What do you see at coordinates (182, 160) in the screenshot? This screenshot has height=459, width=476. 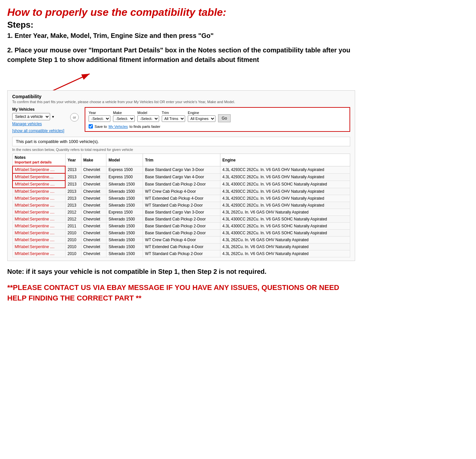 I see `col-trim: Trim` at bounding box center [182, 160].